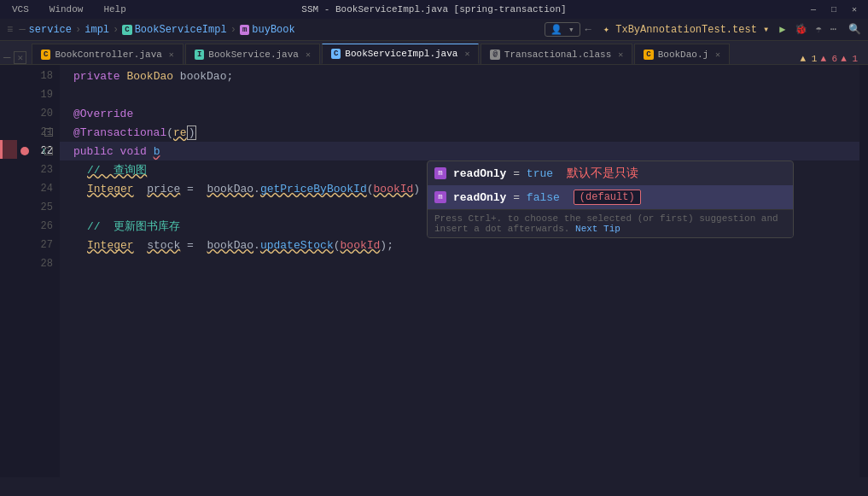 The width and height of the screenshot is (868, 496). Describe the element at coordinates (610, 173) in the screenshot. I see `ac-item-readonly-true: m readOnly = true 默认不是只读` at that location.